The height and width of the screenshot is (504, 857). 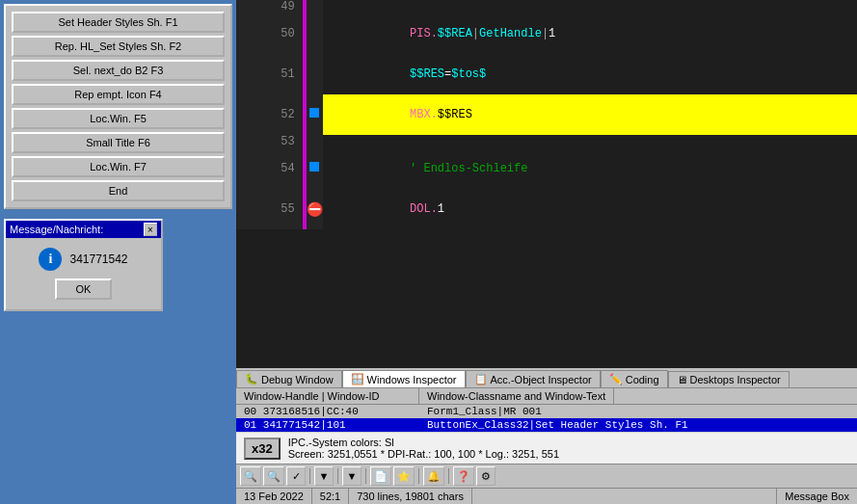 I want to click on line-content: $$RES=$tos$, so click(x=590, y=74).